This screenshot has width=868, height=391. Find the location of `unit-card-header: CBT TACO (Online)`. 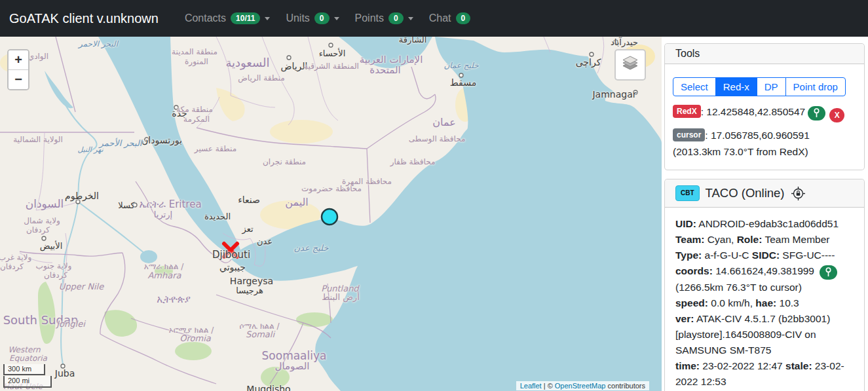

unit-card-header: CBT TACO (Online) is located at coordinates (764, 194).